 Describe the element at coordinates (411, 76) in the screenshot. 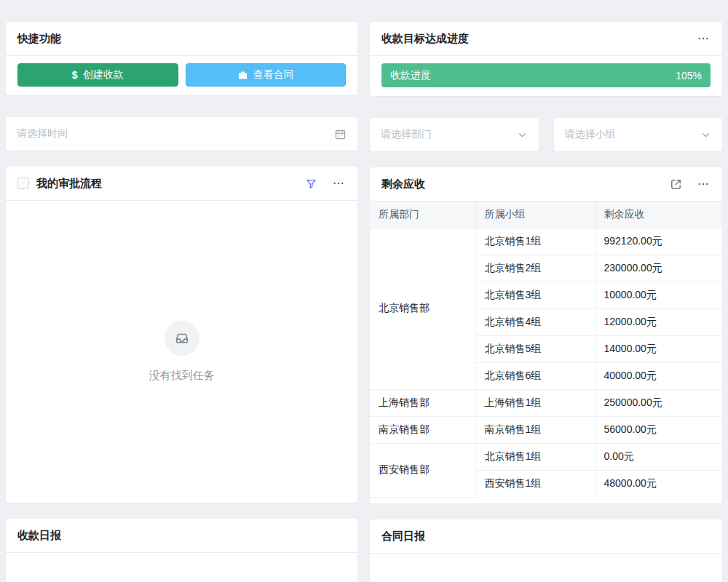

I see `progress-label: 收款进度` at that location.